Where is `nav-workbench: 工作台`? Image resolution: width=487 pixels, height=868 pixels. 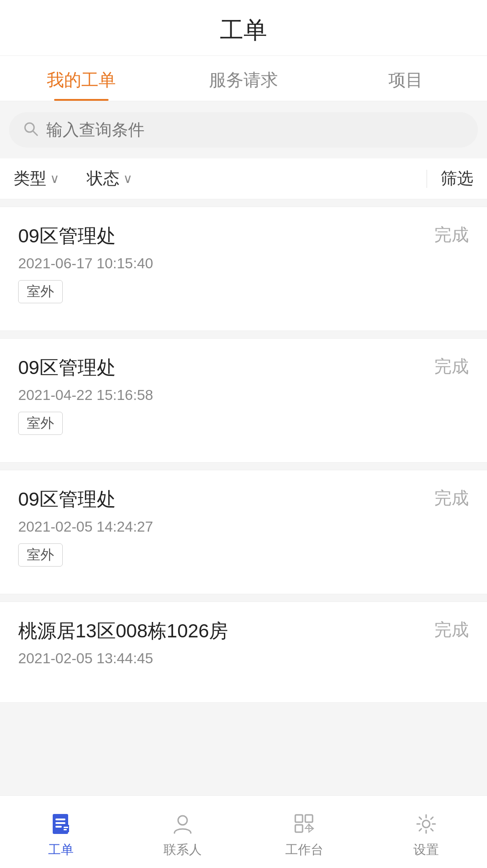 nav-workbench: 工作台 is located at coordinates (304, 832).